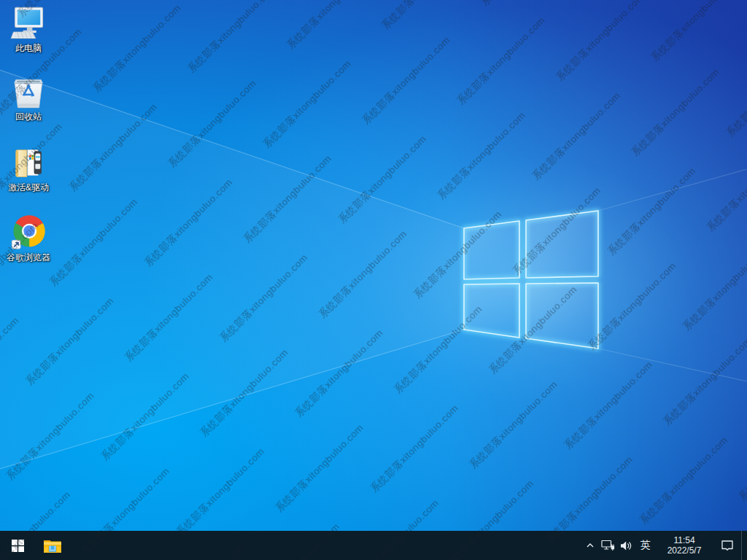 The height and width of the screenshot is (560, 747). Describe the element at coordinates (684, 545) in the screenshot. I see `clock: 11:54 2022/5/7` at that location.